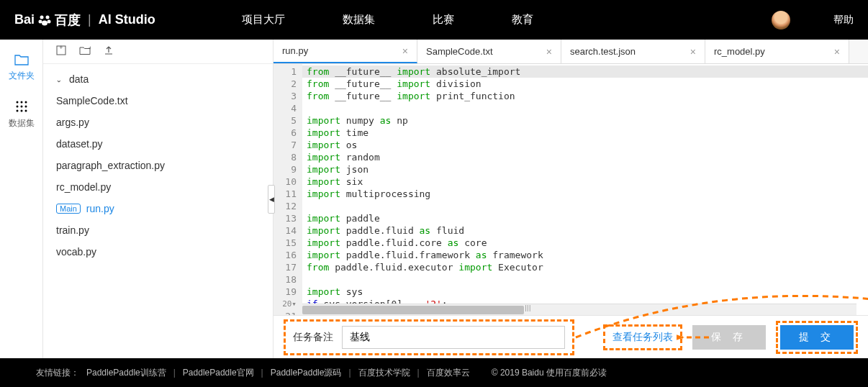  What do you see at coordinates (68, 209) in the screenshot?
I see `main-badge: Main` at bounding box center [68, 209].